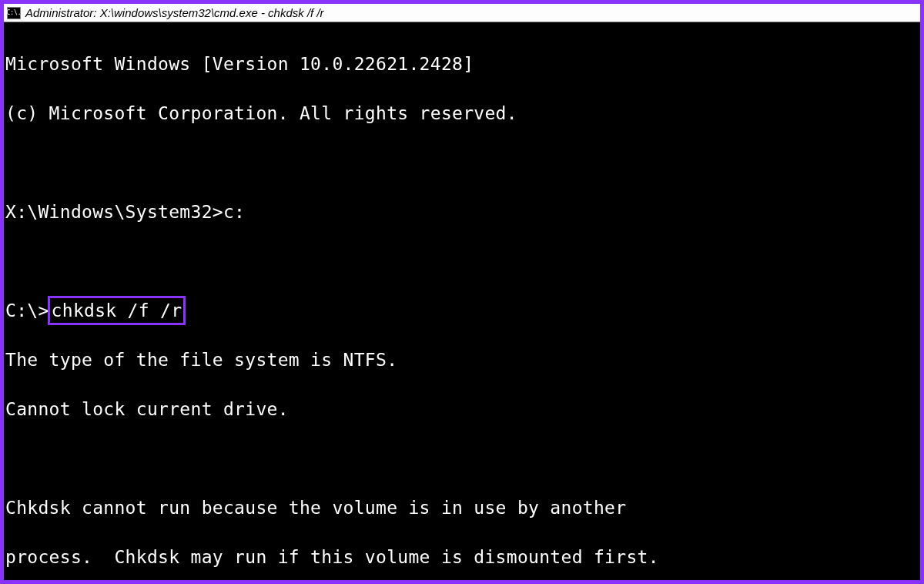 The height and width of the screenshot is (584, 924). Describe the element at coordinates (175, 12) in the screenshot. I see `window-title: Administrator: X:\windows\system32\cmd.e…` at that location.